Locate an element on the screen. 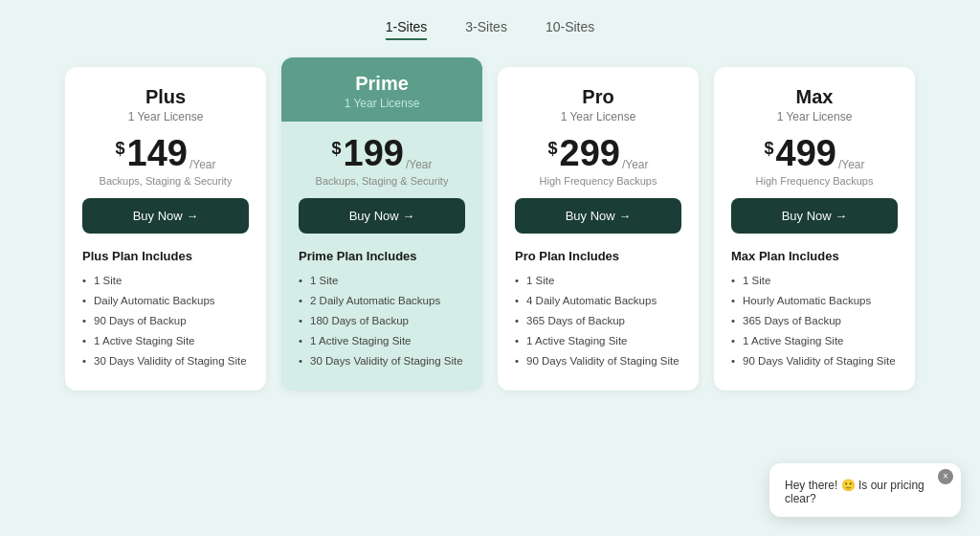  prime-price-description: Backups, Staging & Security is located at coordinates (382, 181).